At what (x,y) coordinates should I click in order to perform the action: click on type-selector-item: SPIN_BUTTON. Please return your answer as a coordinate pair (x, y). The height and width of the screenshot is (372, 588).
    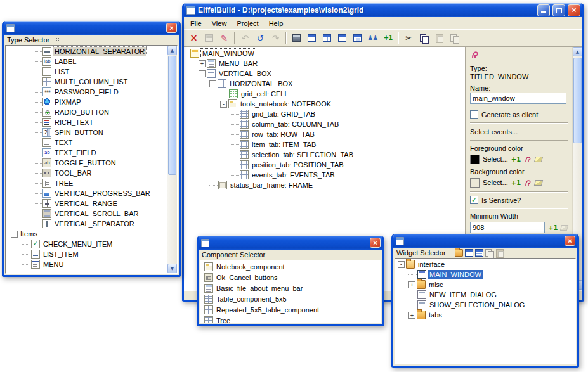
    Looking at the image, I should click on (91, 132).